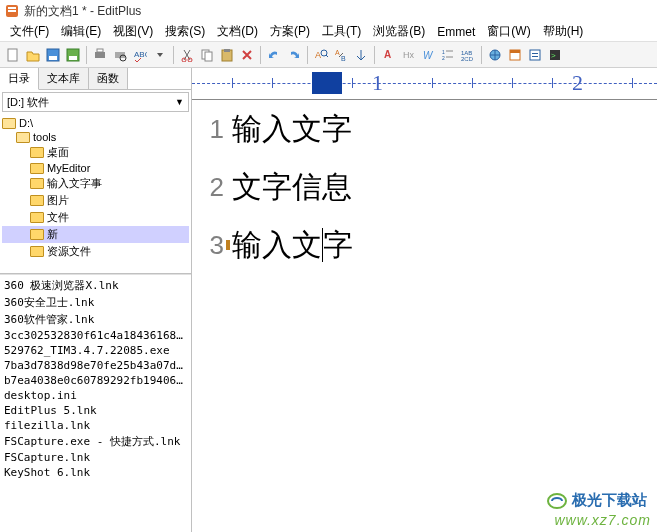  Describe the element at coordinates (448, 55) in the screenshot. I see `linenumber-icon: 12` at that location.